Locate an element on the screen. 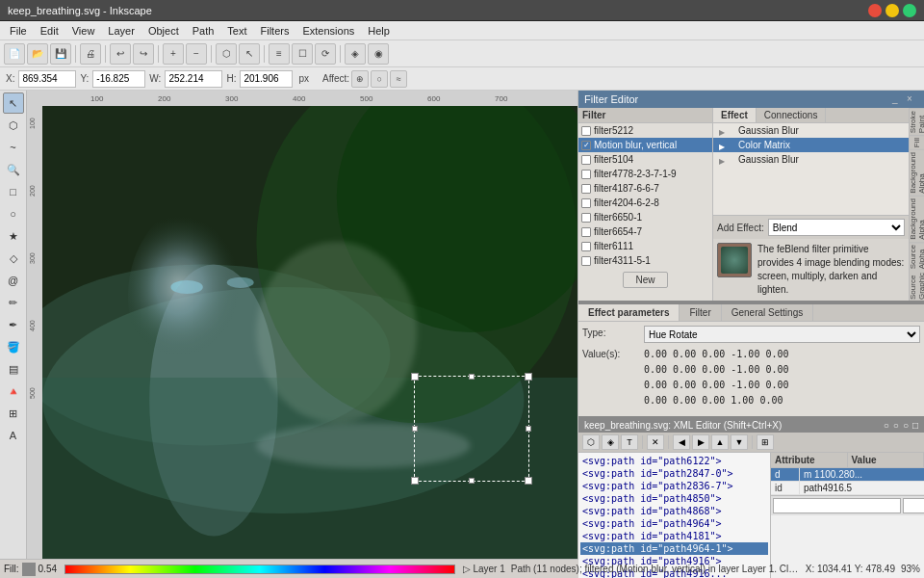  node-button: ⬡ is located at coordinates (226, 54).